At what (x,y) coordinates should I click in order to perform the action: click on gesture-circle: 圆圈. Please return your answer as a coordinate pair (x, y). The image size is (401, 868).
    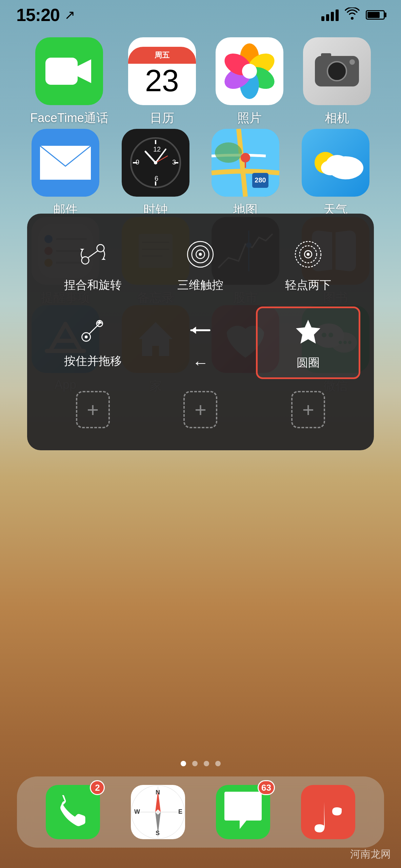
    Looking at the image, I should click on (308, 343).